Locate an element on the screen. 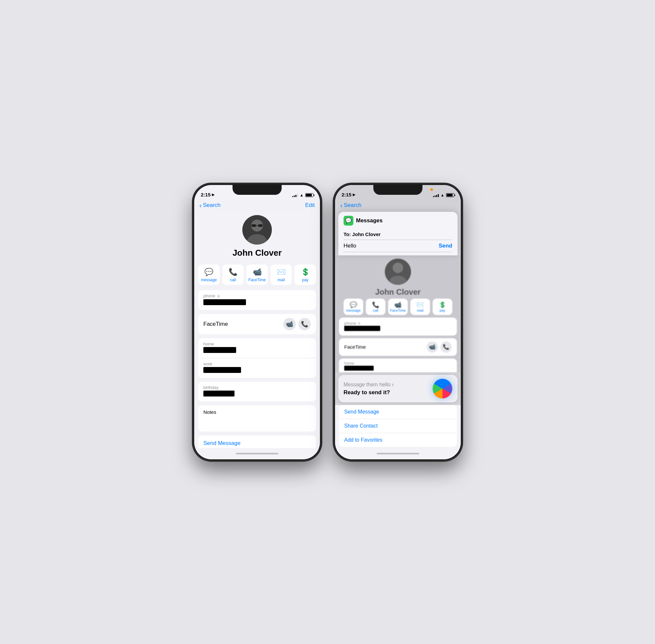  wifi-icon-2: ▲ is located at coordinates (443, 195).